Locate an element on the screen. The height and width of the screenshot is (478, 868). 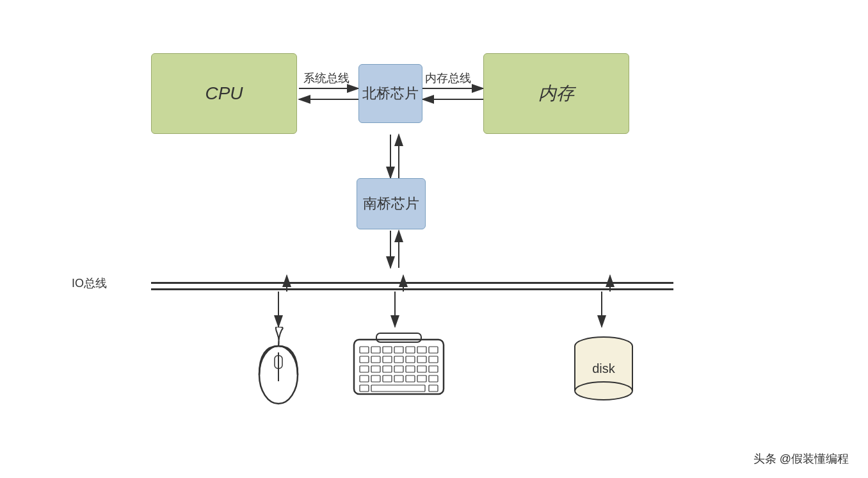
north-bridge-box: 北桥芯片 is located at coordinates (390, 94).